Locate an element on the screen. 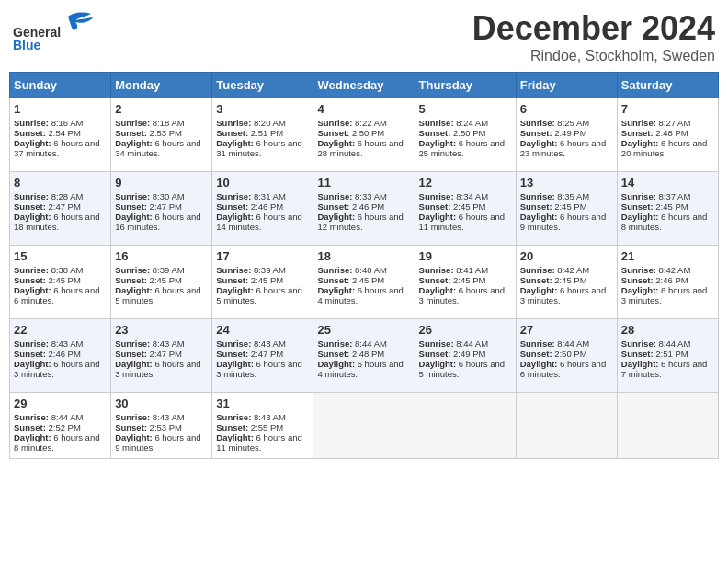 Image resolution: width=728 pixels, height=563 pixels. title-block: December 2024 Rindoe, Stockholm, Sweden is located at coordinates (594, 37).